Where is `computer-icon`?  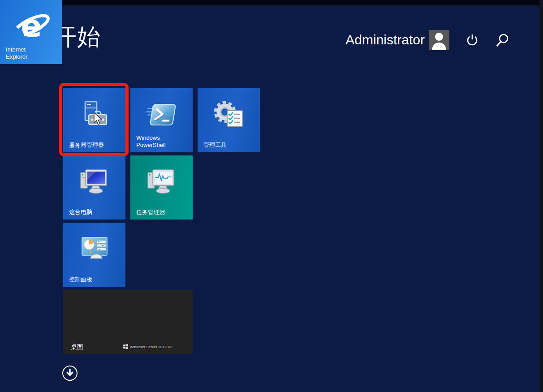
computer-icon is located at coordinates (95, 183).